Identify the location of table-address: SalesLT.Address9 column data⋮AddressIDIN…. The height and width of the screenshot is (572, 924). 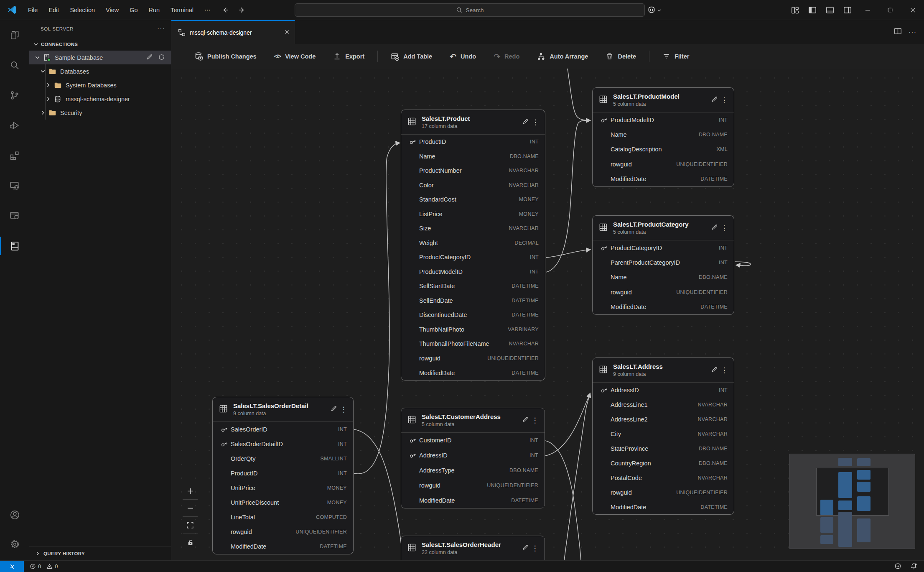
(663, 436).